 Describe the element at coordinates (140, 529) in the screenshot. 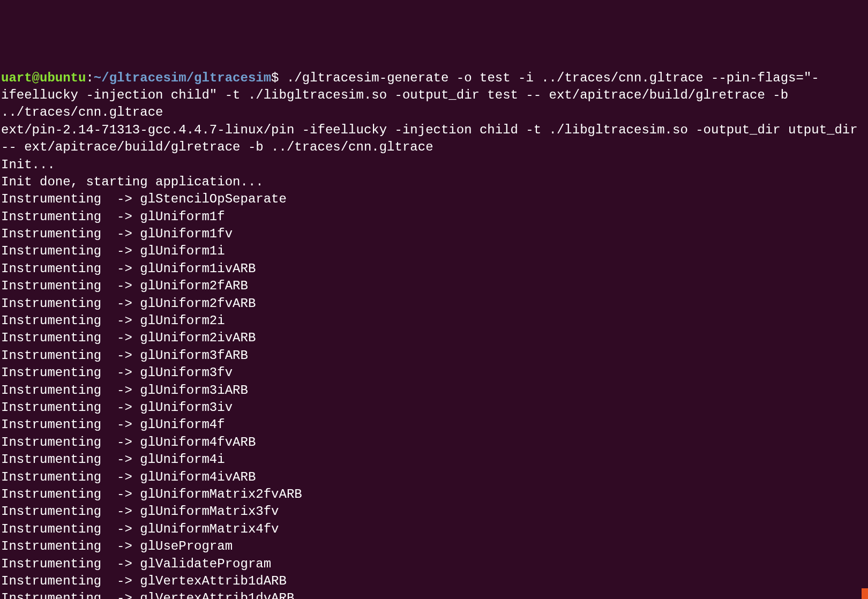

I see `output-line: Instrumenting -> glUniformMatrix4fv` at that location.